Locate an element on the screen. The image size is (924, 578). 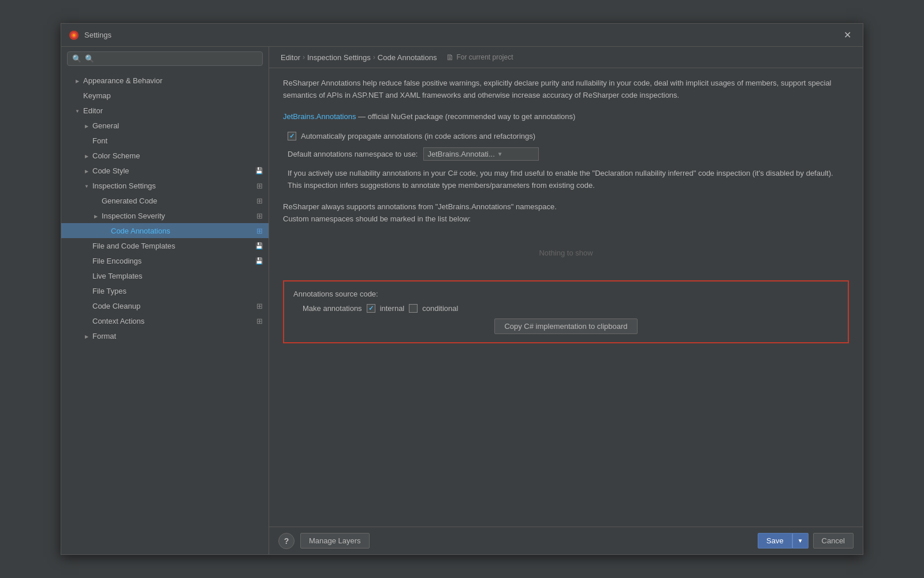
sidebar-item-context-actions: Context Actions ⊞ is located at coordinates (165, 321).